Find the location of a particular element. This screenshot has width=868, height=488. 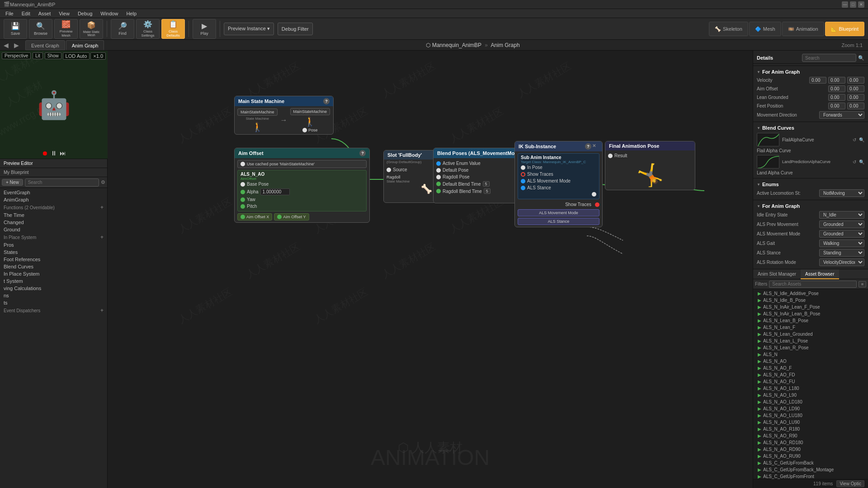

asset-item: ▶ALS_N_AO_FD is located at coordinates (811, 375).